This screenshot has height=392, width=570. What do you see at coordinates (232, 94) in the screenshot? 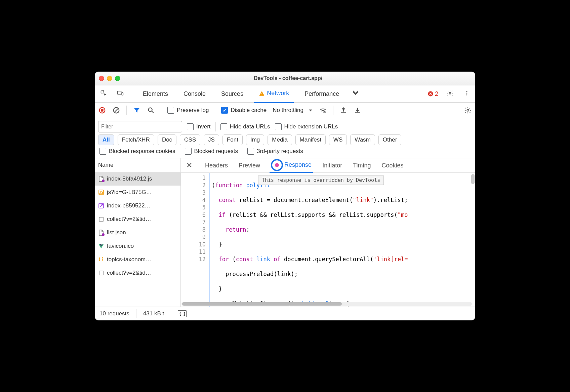
I see `tab-sources: Sources` at bounding box center [232, 94].